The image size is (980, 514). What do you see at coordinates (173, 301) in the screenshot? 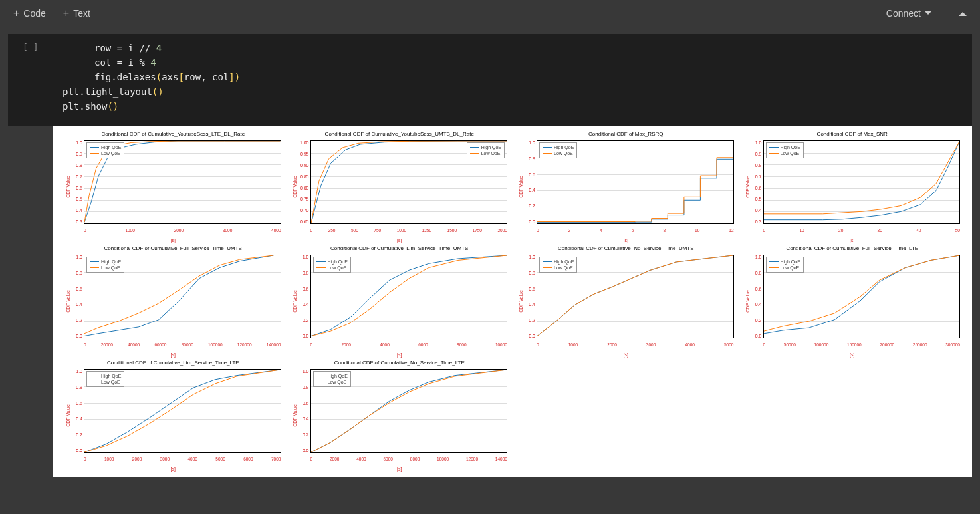
I see `subplot-4: Conditional CDF of Cumulative_Full_Servi…` at bounding box center [173, 301].